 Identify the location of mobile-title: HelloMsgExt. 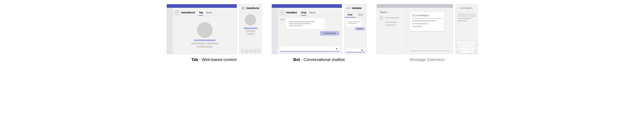
(466, 8).